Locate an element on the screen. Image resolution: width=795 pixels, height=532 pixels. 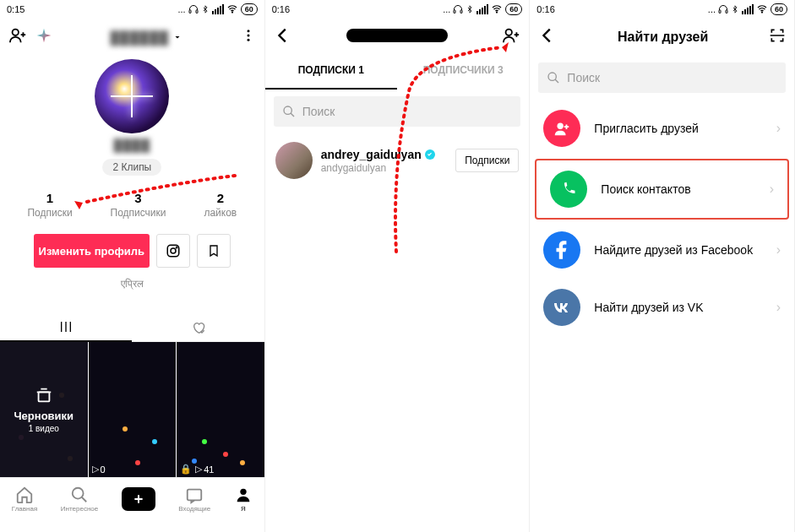
status-dots: ... is located at coordinates (181, 9).